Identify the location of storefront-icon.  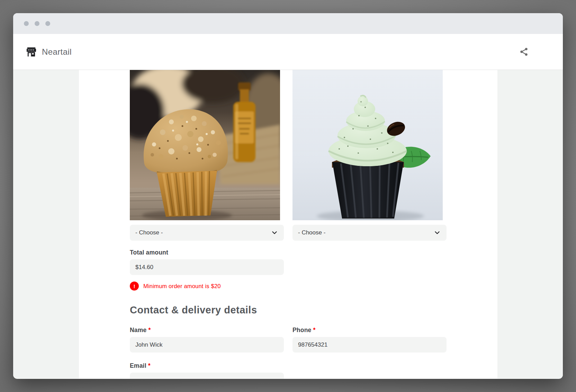
(31, 52).